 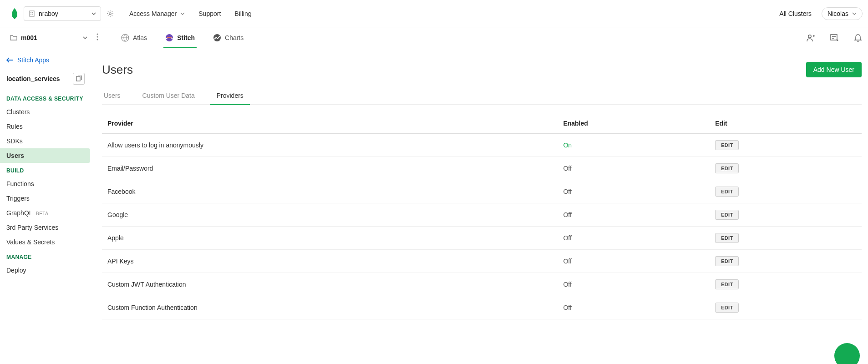 I want to click on org-selector: nraboy, so click(x=62, y=14).